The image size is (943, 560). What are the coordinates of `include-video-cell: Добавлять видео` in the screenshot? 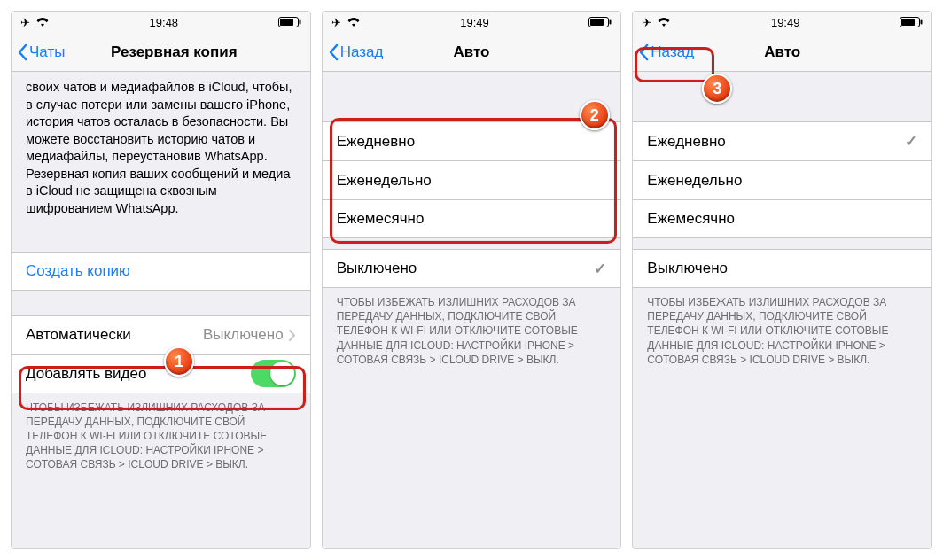 It's located at (161, 374).